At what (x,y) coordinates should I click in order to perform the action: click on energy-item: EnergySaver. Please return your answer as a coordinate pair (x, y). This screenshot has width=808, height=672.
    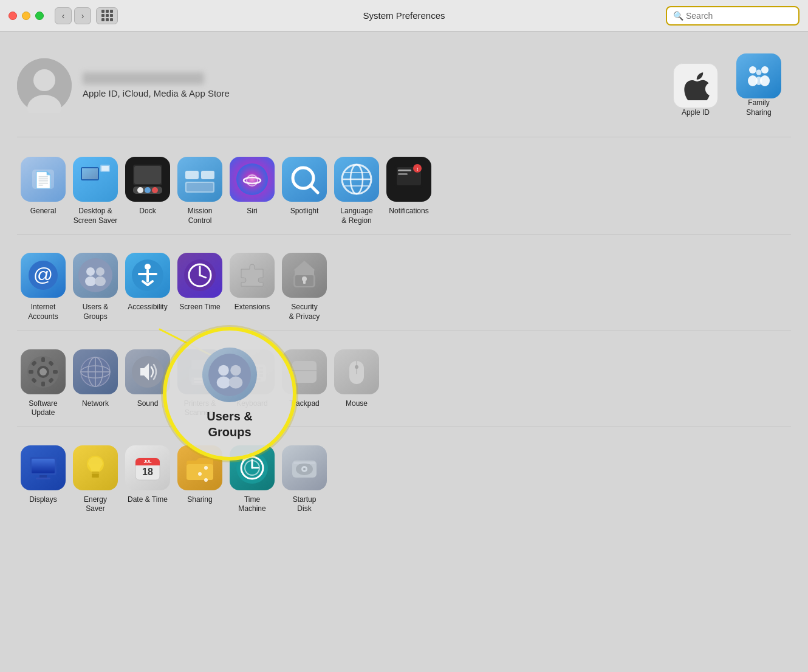
    Looking at the image, I should click on (95, 480).